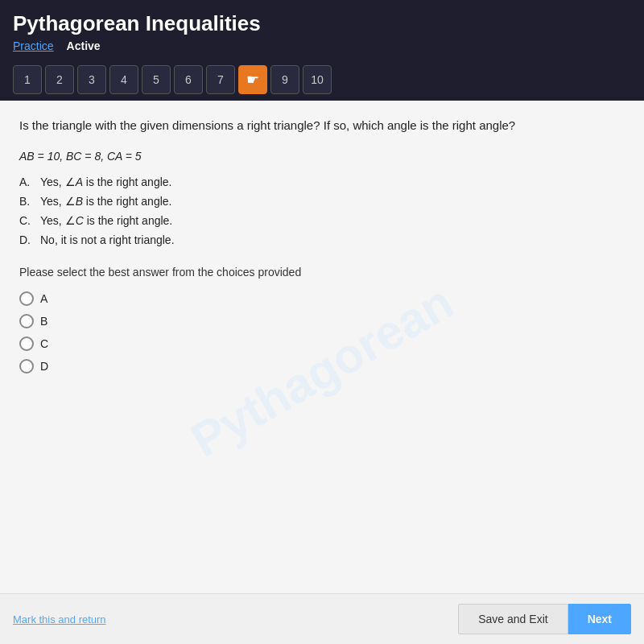  I want to click on radio-option-d: D, so click(322, 366).